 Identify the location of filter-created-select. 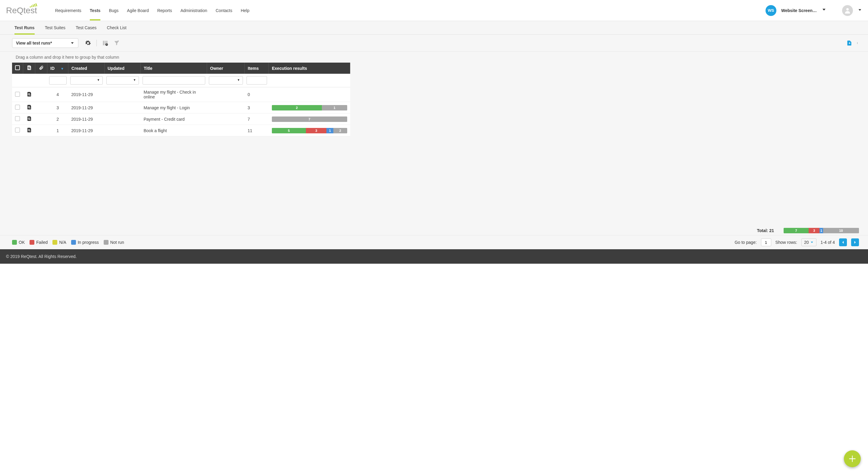
(86, 80).